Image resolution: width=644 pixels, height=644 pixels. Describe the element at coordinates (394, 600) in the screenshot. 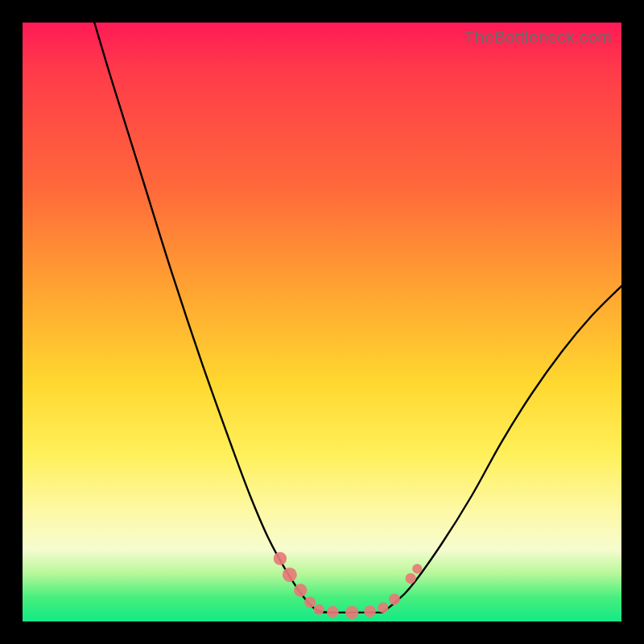

I see `right-dot-b` at that location.